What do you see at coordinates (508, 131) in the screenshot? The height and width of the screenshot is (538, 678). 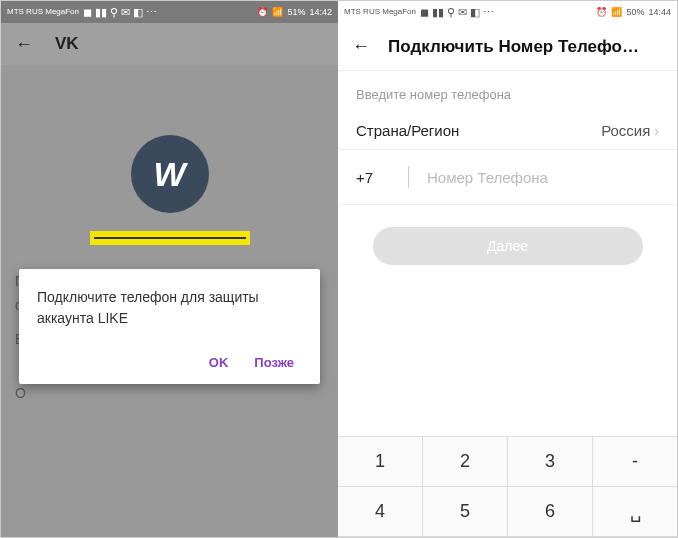 I see `region-row: Страна/Регион Россия ›` at bounding box center [508, 131].